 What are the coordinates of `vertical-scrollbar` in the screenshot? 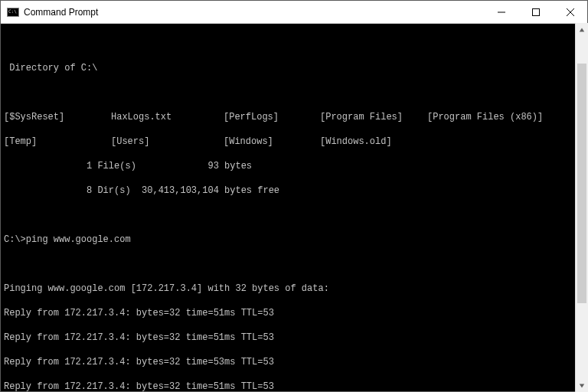 It's located at (582, 207).